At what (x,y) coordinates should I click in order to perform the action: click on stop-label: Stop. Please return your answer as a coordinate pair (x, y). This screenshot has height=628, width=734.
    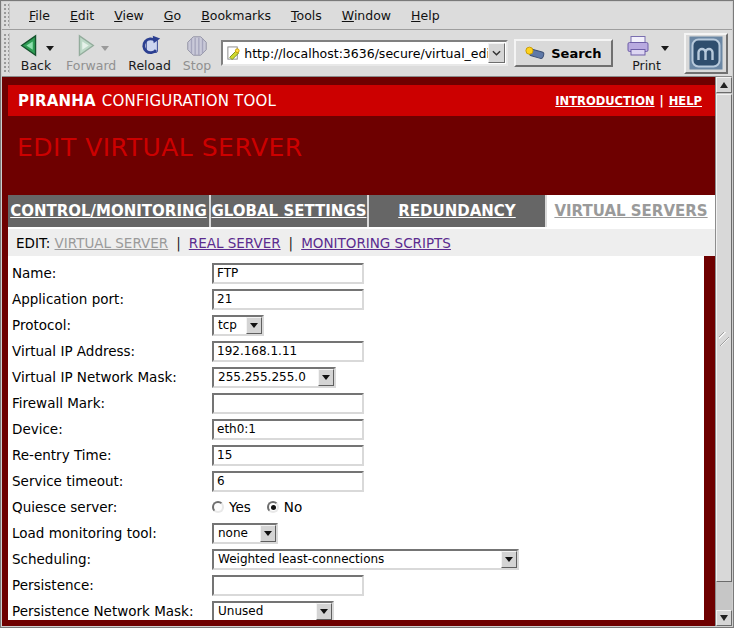
    Looking at the image, I should click on (197, 66).